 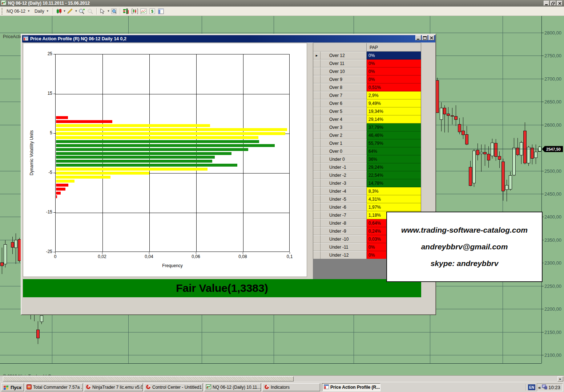 What do you see at coordinates (102, 11) in the screenshot?
I see `cursor-icon` at bounding box center [102, 11].